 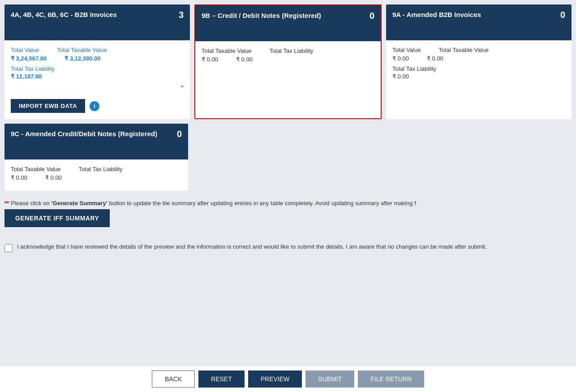 I want to click on 9a-total-value-label: Total Value, so click(x=407, y=50).